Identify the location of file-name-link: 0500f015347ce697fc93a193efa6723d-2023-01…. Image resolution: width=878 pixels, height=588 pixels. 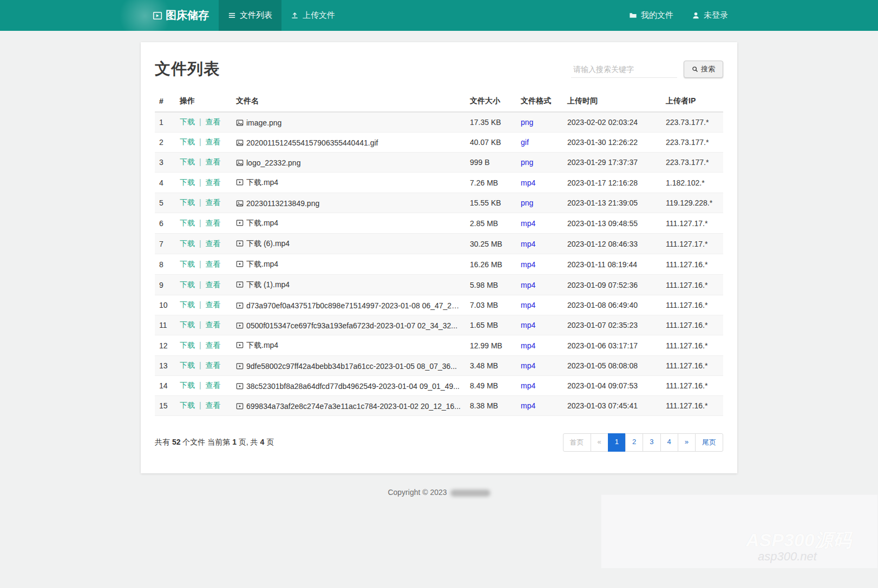
(352, 326).